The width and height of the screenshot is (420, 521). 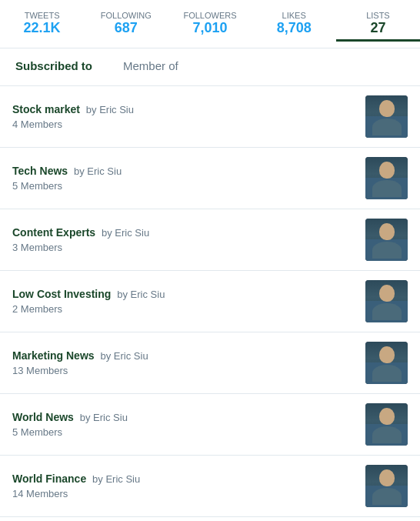 I want to click on list-info: World Finance by Eric Siu 14 Members, so click(x=185, y=486).